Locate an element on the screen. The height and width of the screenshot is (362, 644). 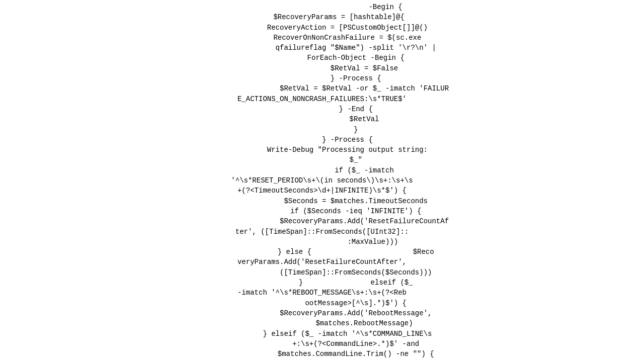
code-line: if ($_ -imatch is located at coordinates (322, 170).